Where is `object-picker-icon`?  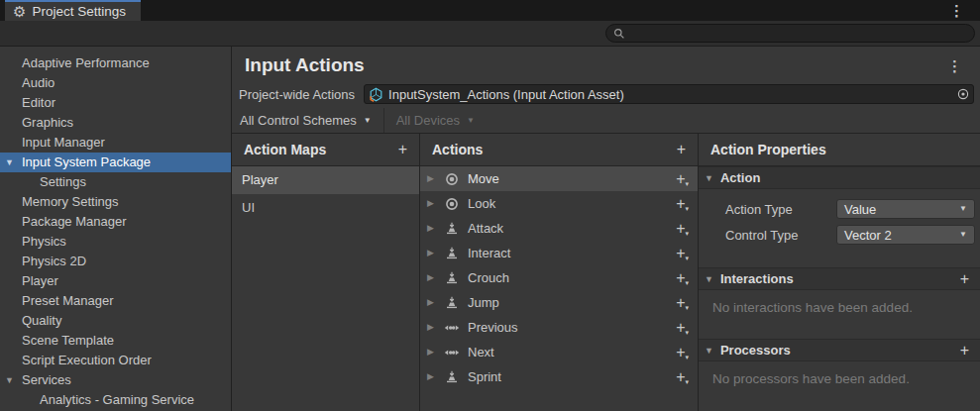 object-picker-icon is located at coordinates (963, 94).